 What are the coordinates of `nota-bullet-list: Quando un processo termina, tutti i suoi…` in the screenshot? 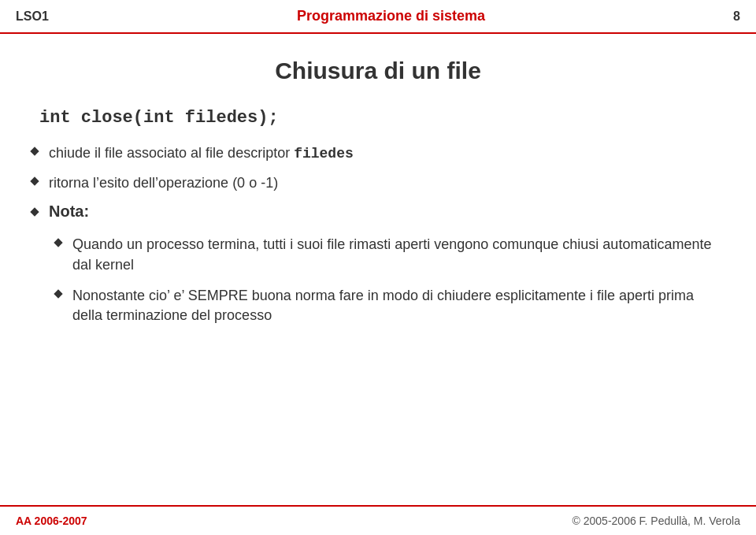 It's located at (390, 281).